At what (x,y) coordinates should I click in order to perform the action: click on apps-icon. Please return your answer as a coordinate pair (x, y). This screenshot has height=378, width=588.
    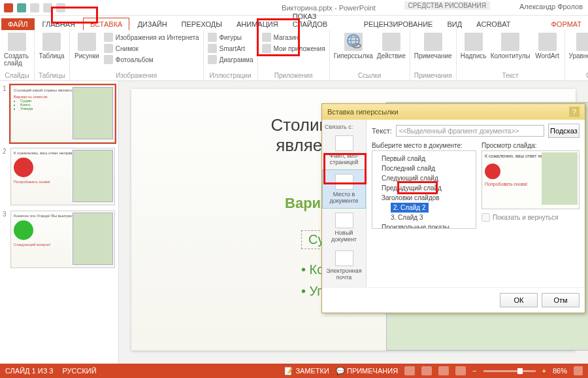
    Looking at the image, I should click on (267, 48).